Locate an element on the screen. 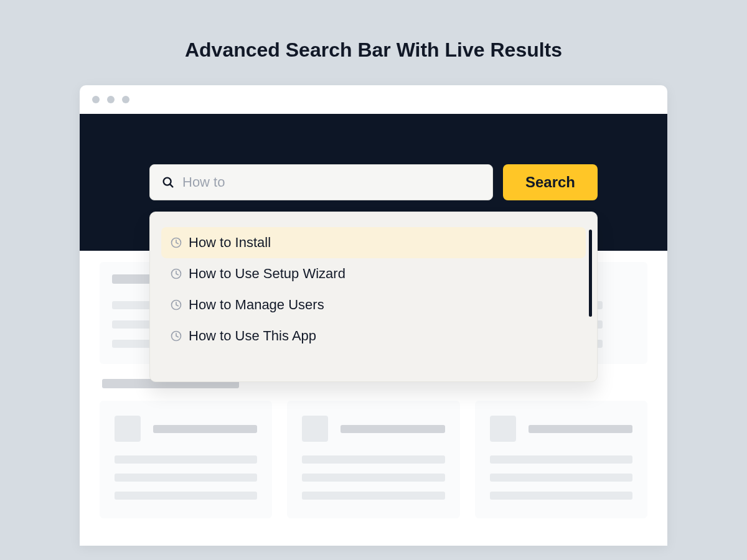 The width and height of the screenshot is (747, 560). suggestion-item: How to Use Setup Wizard is located at coordinates (374, 274).